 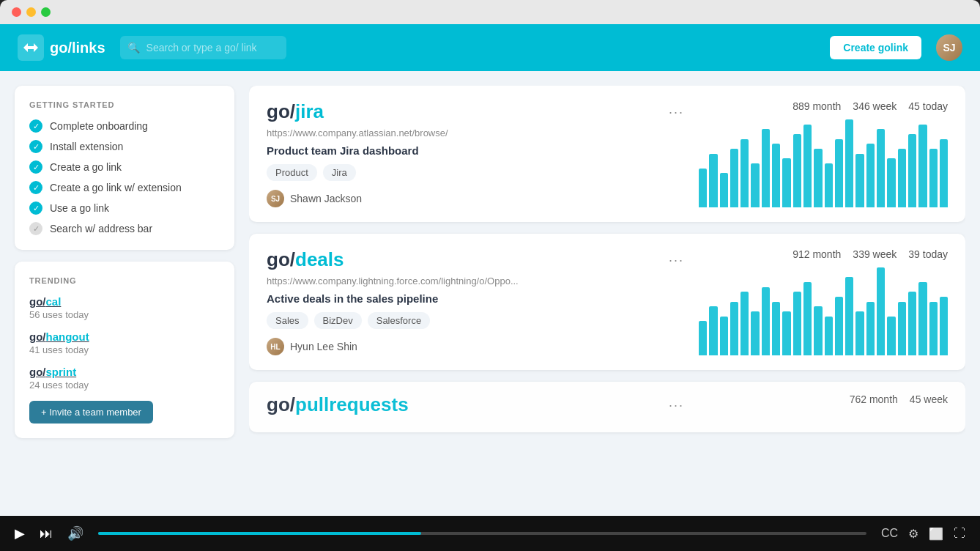 What do you see at coordinates (475, 259) in the screenshot?
I see `golink-header-1: go/deals ···` at bounding box center [475, 259].